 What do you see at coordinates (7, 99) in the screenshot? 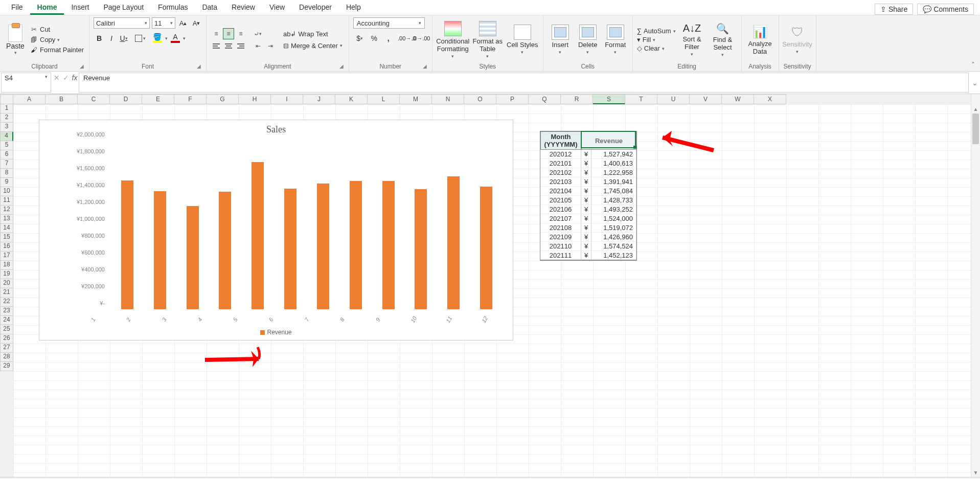
I see `select-all-button` at bounding box center [7, 99].